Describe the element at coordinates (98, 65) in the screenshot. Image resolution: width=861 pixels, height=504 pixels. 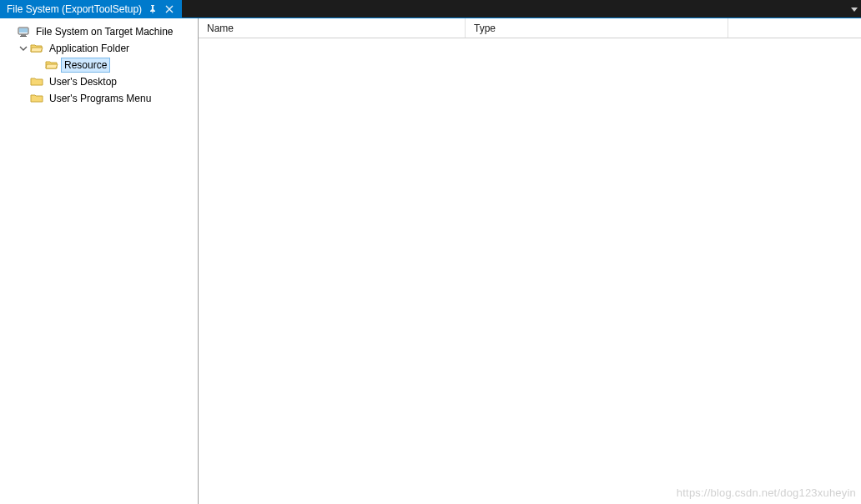
I see `tree-resource: Resource` at that location.